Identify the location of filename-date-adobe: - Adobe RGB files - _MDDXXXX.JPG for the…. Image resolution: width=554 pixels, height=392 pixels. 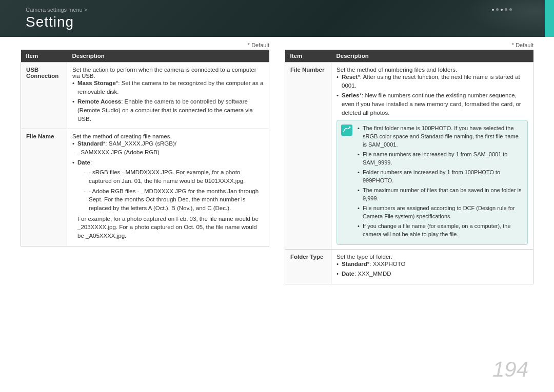
(173, 200).